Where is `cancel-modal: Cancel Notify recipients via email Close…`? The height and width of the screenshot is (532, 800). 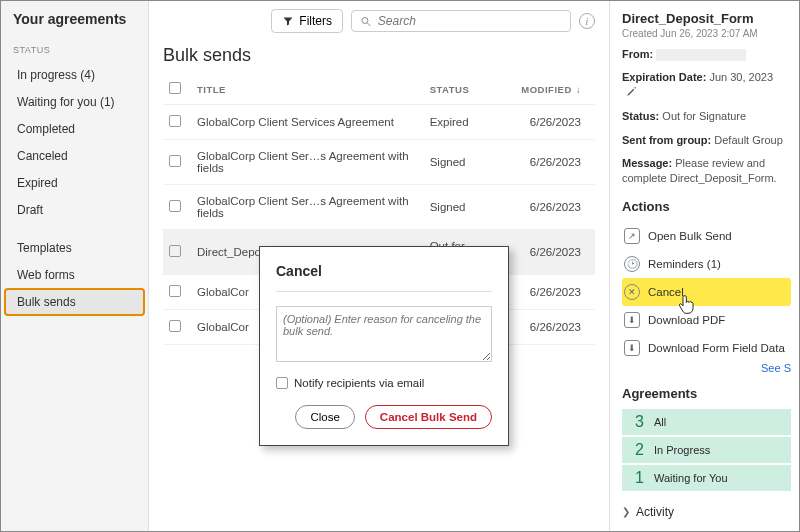
cancel-modal: Cancel Notify recipients via email Close… is located at coordinates (384, 346).